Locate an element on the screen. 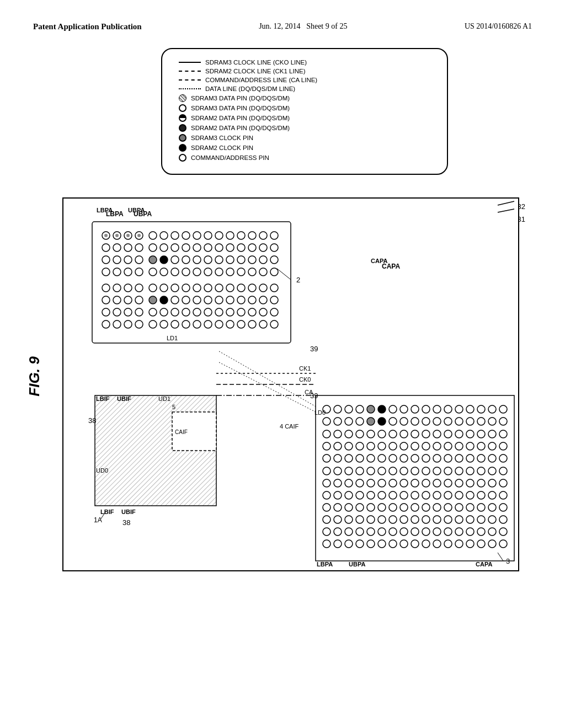 This screenshot has height=728, width=565. svg-text: 1A is located at coordinates (98, 520).